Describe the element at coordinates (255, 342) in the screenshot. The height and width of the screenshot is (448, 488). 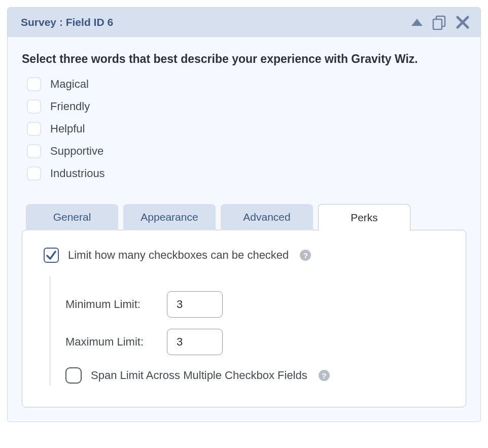
I see `maximum-limit-row: Maximum Limit:` at that location.